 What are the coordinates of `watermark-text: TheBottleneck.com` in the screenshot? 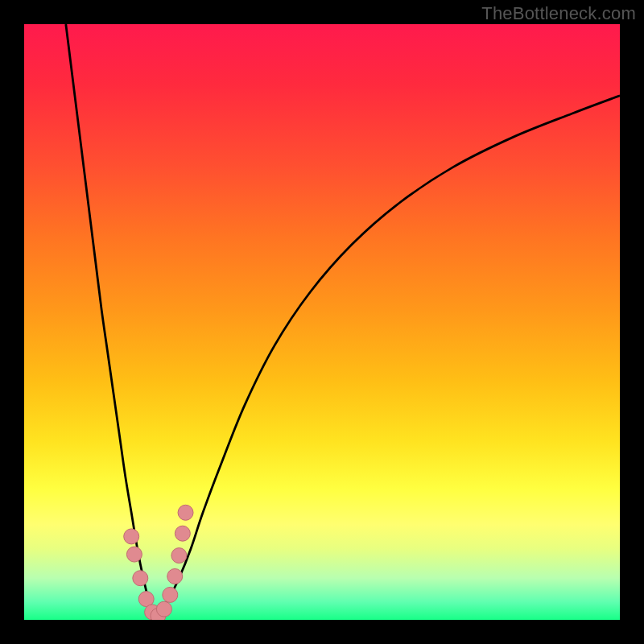 It's located at (559, 14).